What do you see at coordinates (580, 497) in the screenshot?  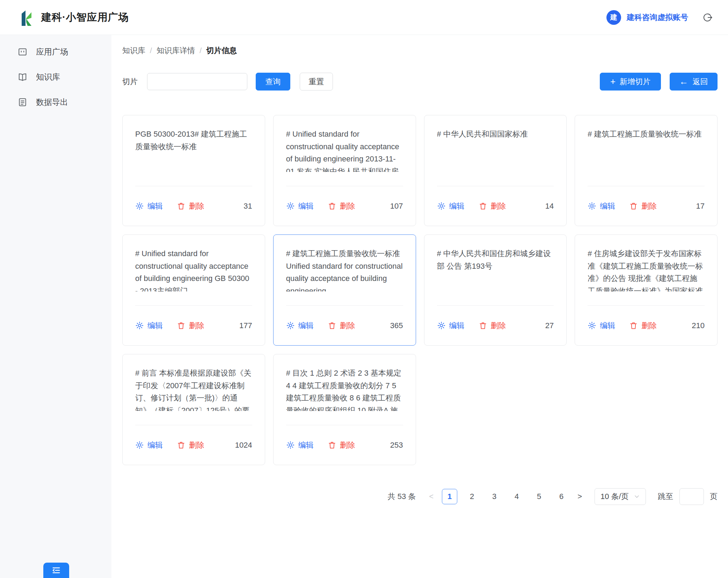 I see `next-page-button: >` at bounding box center [580, 497].